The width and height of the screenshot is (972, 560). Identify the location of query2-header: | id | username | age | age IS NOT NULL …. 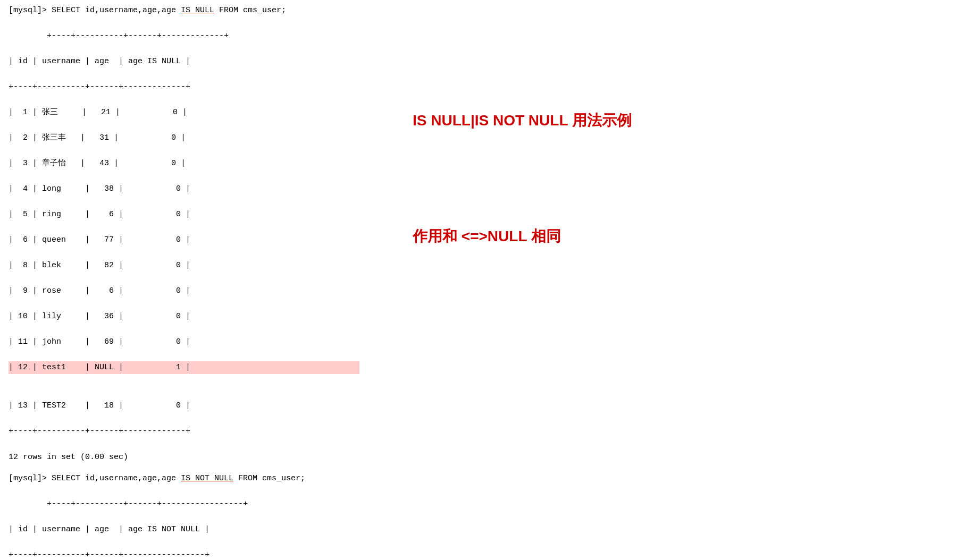
(109, 529).